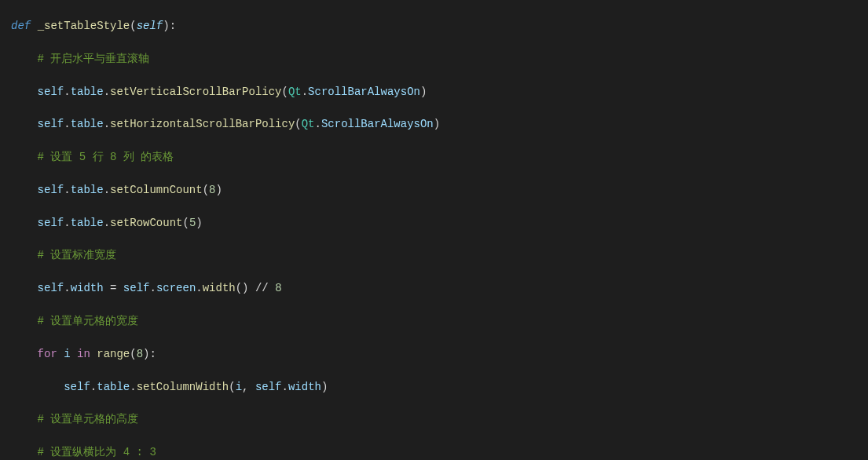 The height and width of the screenshot is (460, 868). What do you see at coordinates (219, 288) in the screenshot?
I see `method: width` at bounding box center [219, 288].